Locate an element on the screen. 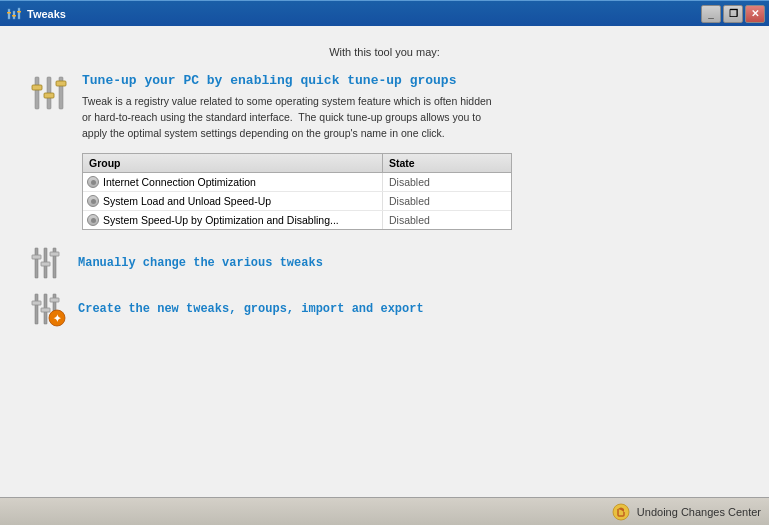 The height and width of the screenshot is (525, 769). tuneup-description: Tweak is a registry value related to som… is located at coordinates (410, 118).